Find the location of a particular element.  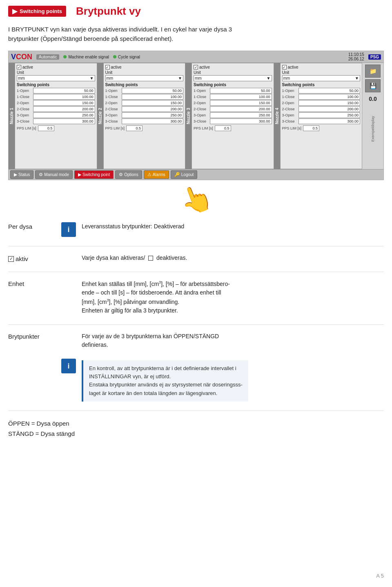

machine-signal-label: Machine enable signal is located at coordinates (89, 57).